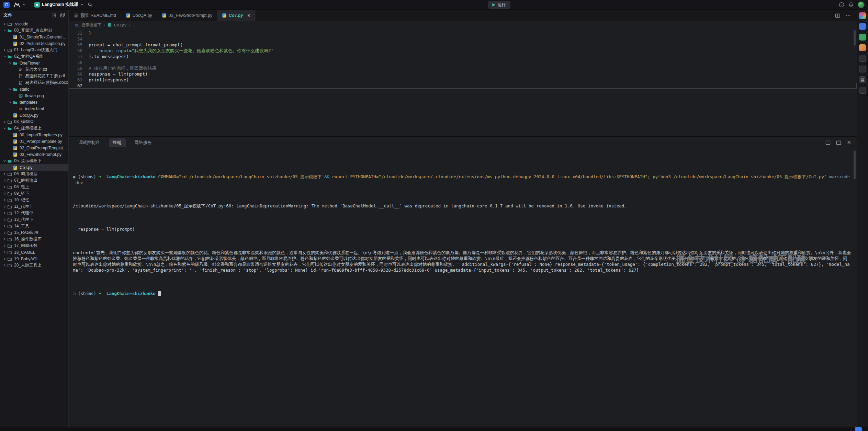 The width and height of the screenshot is (868, 431). I want to click on tree-item: 花语大全.txt, so click(34, 69).